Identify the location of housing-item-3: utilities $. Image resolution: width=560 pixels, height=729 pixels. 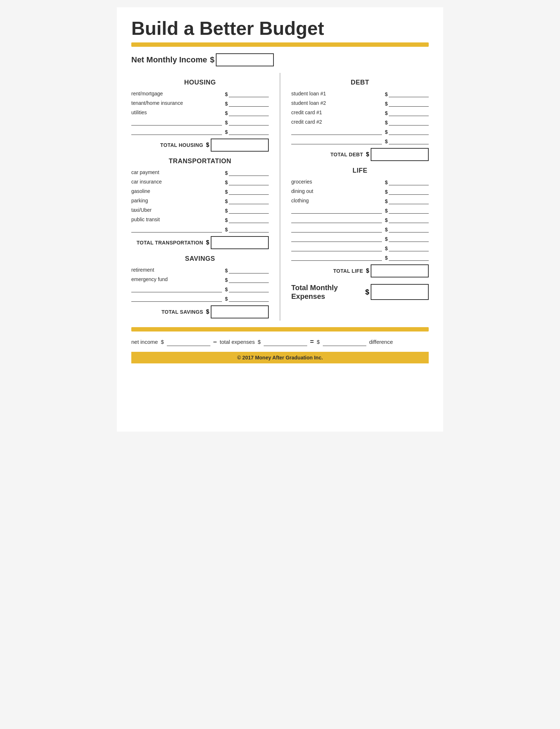
(200, 112).